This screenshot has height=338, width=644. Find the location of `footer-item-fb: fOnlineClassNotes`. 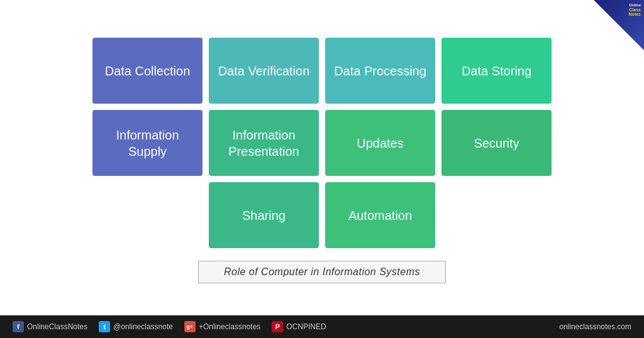

footer-item-fb: fOnlineClassNotes is located at coordinates (50, 327).